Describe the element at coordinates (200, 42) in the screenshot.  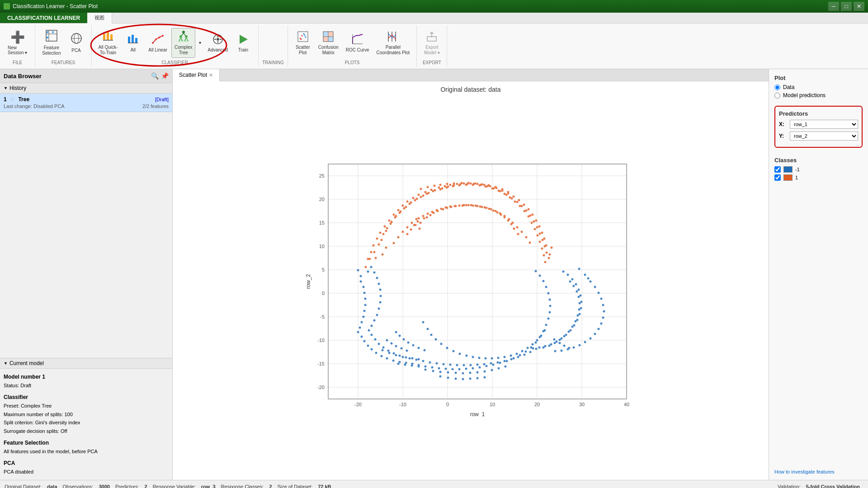
I see `complex-tree-expand: ▾` at that location.